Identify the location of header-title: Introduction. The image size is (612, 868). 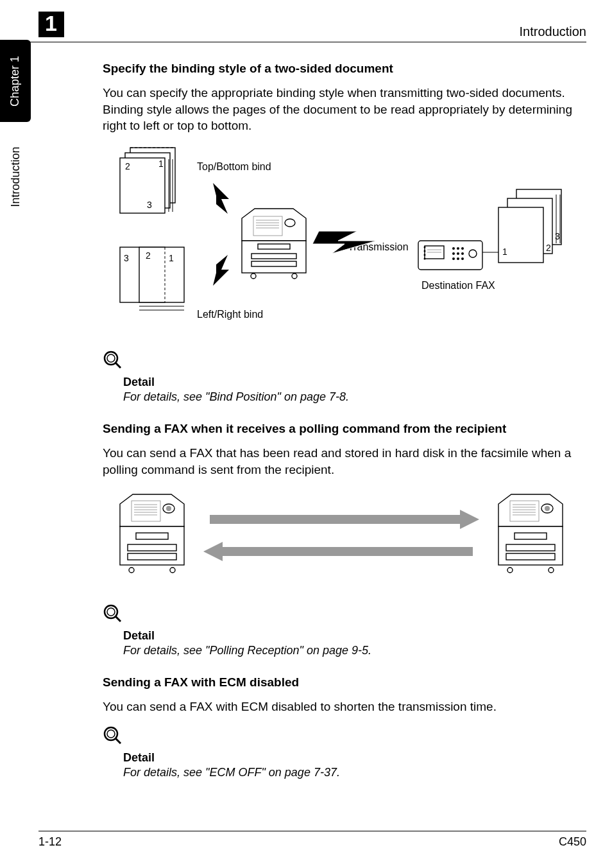
(553, 32).